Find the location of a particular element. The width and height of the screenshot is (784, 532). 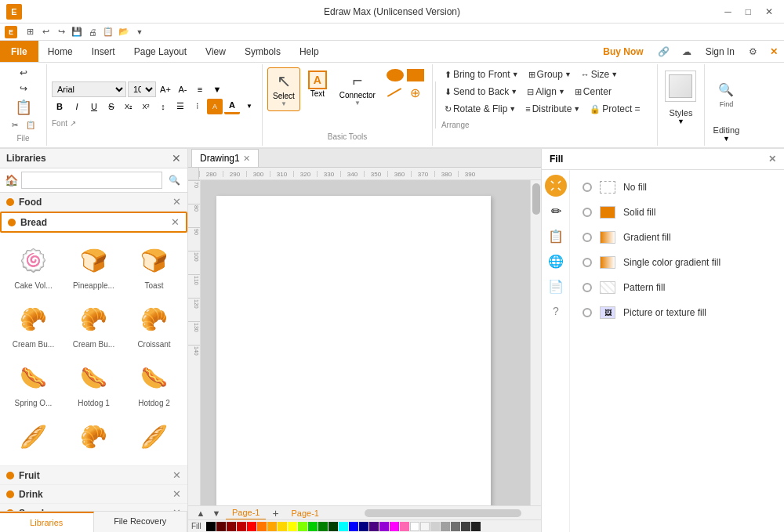

panel-close-btn: ✕ is located at coordinates (176, 158).